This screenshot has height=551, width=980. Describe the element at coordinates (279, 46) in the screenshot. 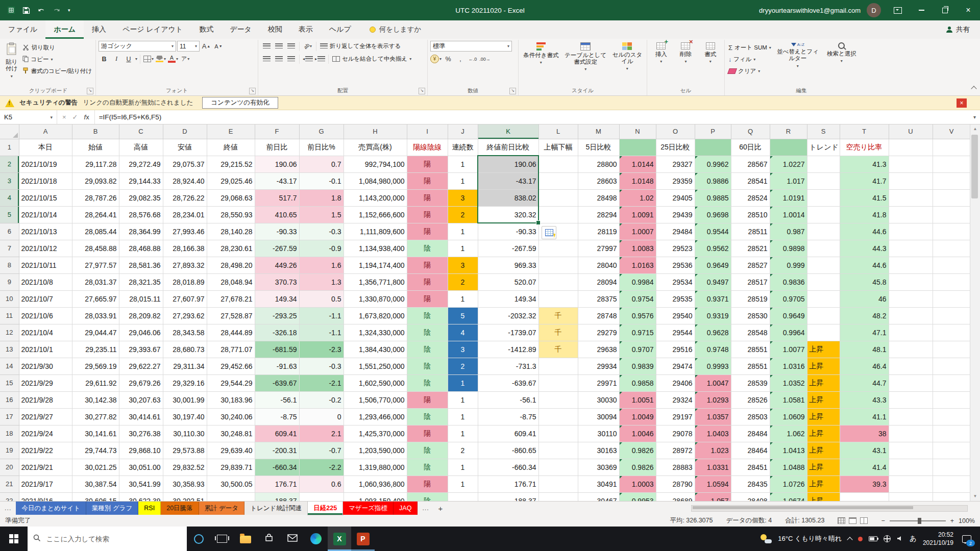

I see `align-middle-button` at that location.